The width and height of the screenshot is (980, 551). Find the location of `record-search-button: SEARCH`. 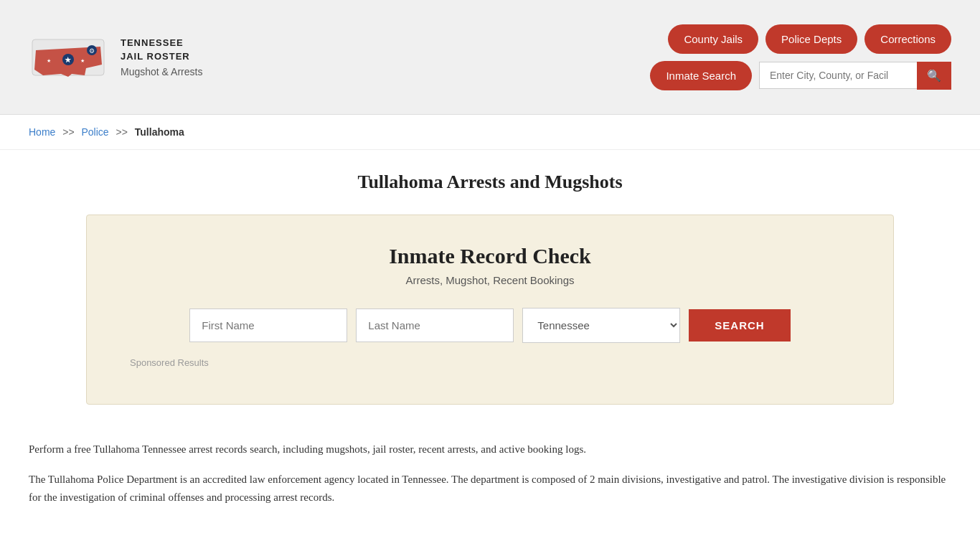

record-search-button: SEARCH is located at coordinates (739, 326).